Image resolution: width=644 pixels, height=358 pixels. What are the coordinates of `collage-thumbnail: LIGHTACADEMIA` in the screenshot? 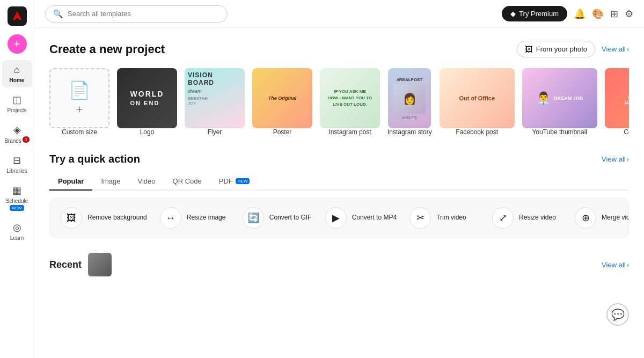 It's located at (617, 98).